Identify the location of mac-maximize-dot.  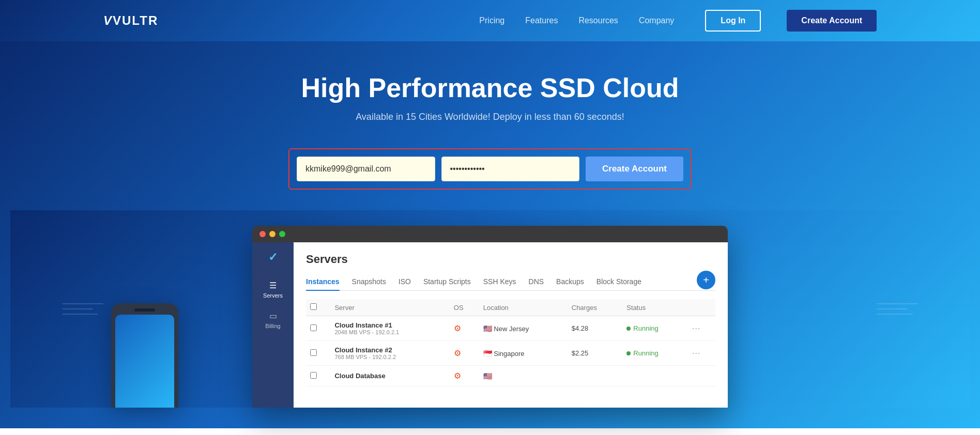
(282, 234).